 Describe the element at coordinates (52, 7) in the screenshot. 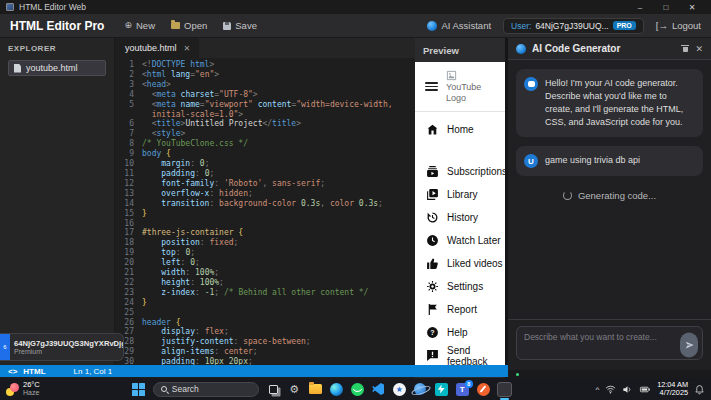

I see `window-title: HTML Editor Web` at that location.